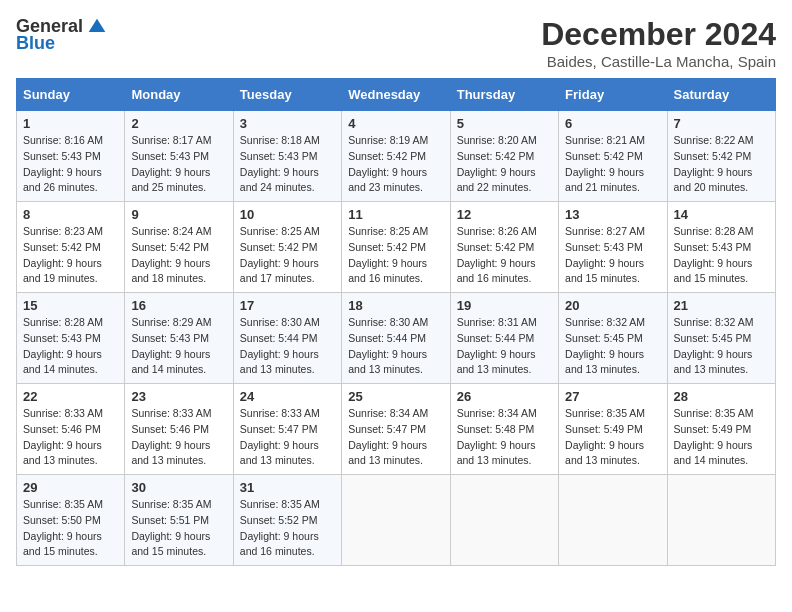  Describe the element at coordinates (722, 214) in the screenshot. I see `day-number: 14` at that location.